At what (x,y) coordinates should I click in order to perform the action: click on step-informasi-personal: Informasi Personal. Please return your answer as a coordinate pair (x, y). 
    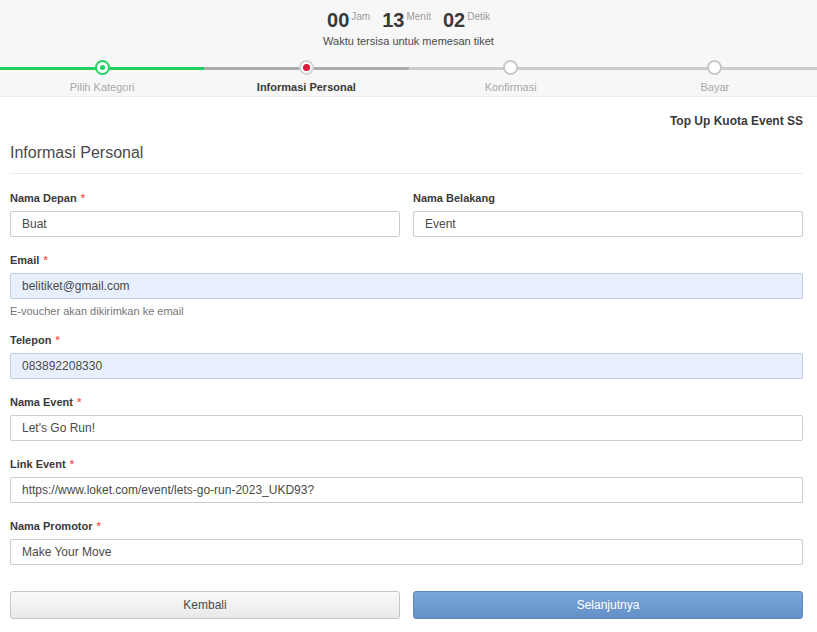
    Looking at the image, I should click on (306, 76).